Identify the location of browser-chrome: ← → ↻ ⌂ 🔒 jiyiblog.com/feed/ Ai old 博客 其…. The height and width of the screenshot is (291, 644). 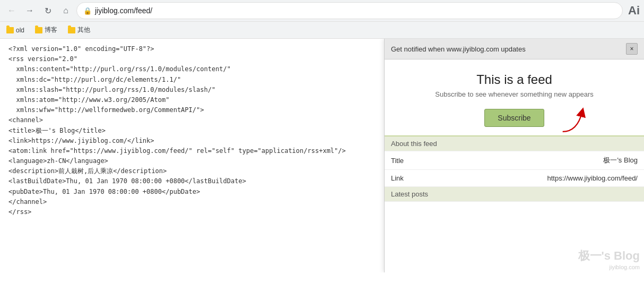
(322, 19).